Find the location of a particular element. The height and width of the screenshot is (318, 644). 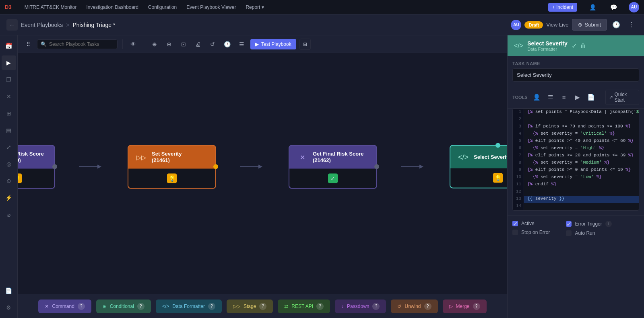

user-avatar-sm: AU is located at coordinates (516, 25).